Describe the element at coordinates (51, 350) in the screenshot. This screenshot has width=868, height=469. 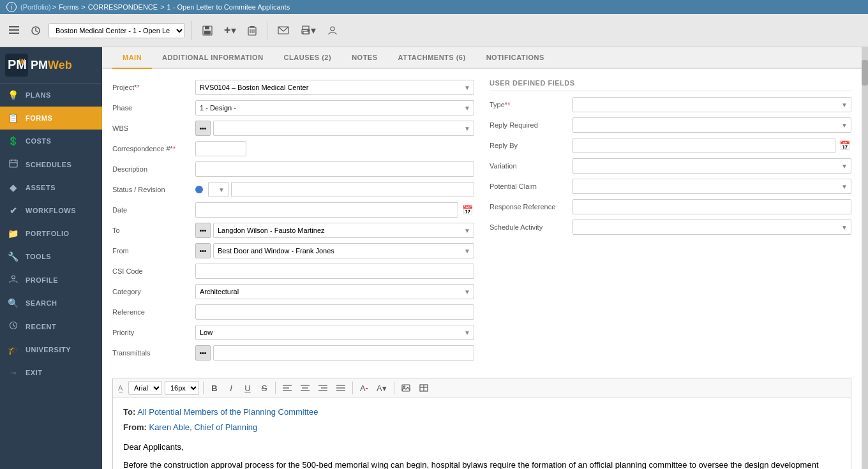
I see `sidebar-item-university: 🎓 UNiveRSITY` at that location.